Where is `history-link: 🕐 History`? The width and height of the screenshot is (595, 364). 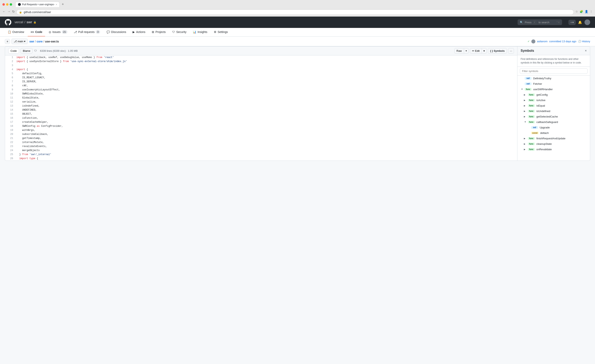 history-link: 🕐 History is located at coordinates (584, 41).